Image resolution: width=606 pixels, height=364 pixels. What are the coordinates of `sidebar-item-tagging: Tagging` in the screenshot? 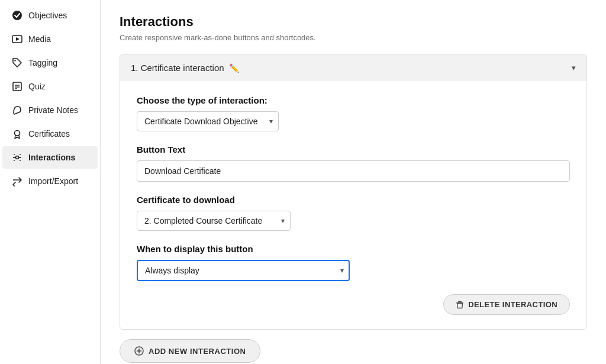 It's located at (50, 63).